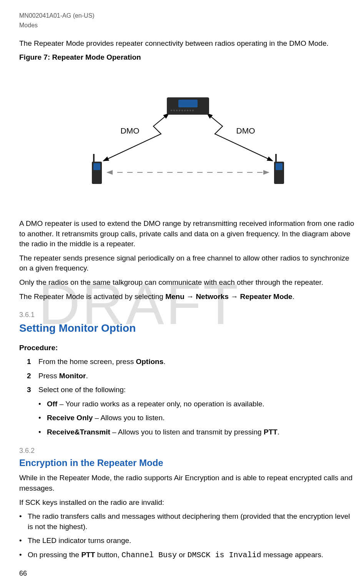 The height and width of the screenshot is (588, 364). Describe the element at coordinates (212, 296) in the screenshot. I see `menu-path-networks: Networks` at that location.